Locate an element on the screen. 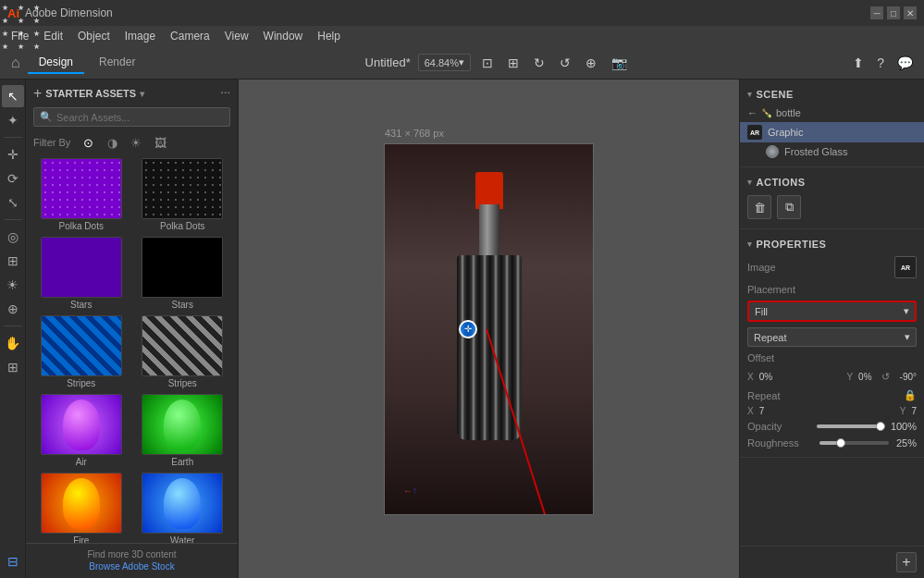 This screenshot has width=924, height=578. transform-handle: ✛ is located at coordinates (468, 329).